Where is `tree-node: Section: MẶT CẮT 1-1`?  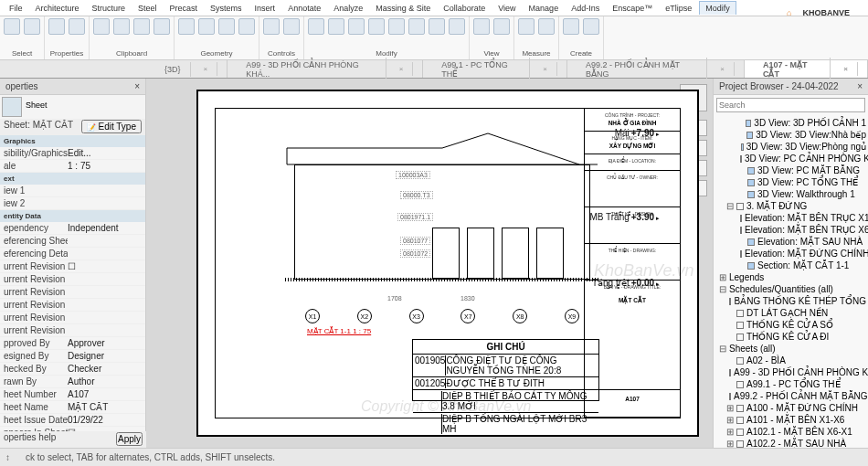
tree-node: Section: MẶT CẮT 1-1 is located at coordinates (791, 265).